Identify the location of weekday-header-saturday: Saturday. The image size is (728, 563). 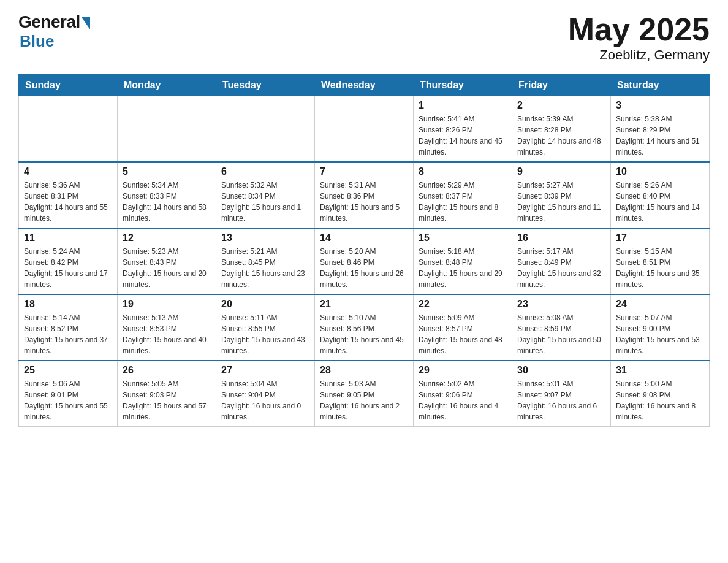
(661, 86).